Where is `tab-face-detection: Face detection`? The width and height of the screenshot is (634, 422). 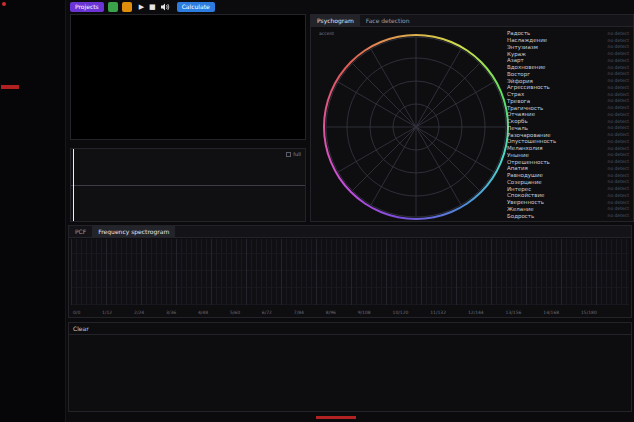
tab-face-detection: Face detection is located at coordinates (388, 20).